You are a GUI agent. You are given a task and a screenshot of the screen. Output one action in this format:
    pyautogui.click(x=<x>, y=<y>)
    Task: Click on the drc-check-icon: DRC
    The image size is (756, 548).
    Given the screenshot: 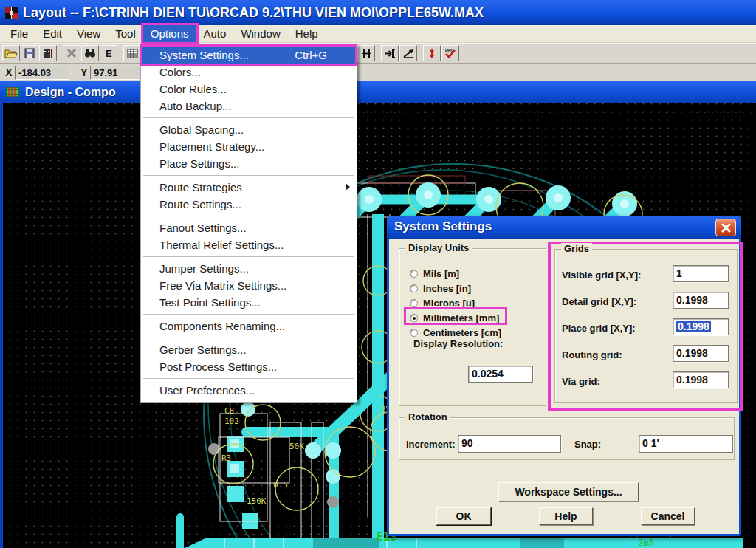 What is the action you would take?
    pyautogui.click(x=450, y=53)
    